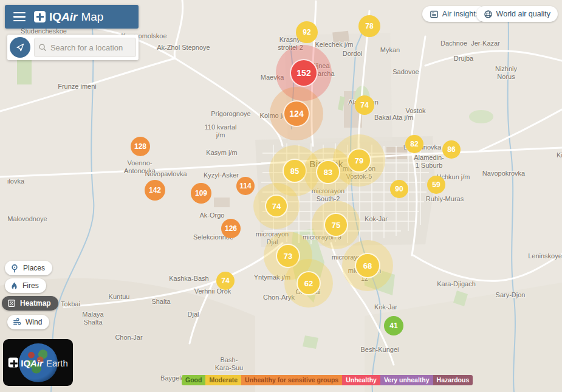 This screenshot has height=392, width=562. What do you see at coordinates (155, 190) in the screenshot?
I see `aqi-marker: 142` at bounding box center [155, 190].